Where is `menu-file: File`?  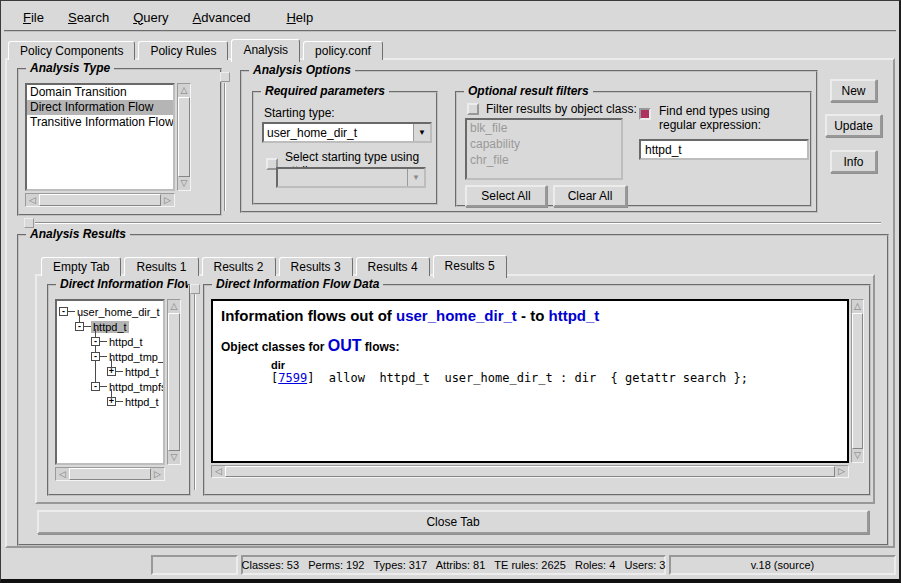 menu-file: File is located at coordinates (34, 18).